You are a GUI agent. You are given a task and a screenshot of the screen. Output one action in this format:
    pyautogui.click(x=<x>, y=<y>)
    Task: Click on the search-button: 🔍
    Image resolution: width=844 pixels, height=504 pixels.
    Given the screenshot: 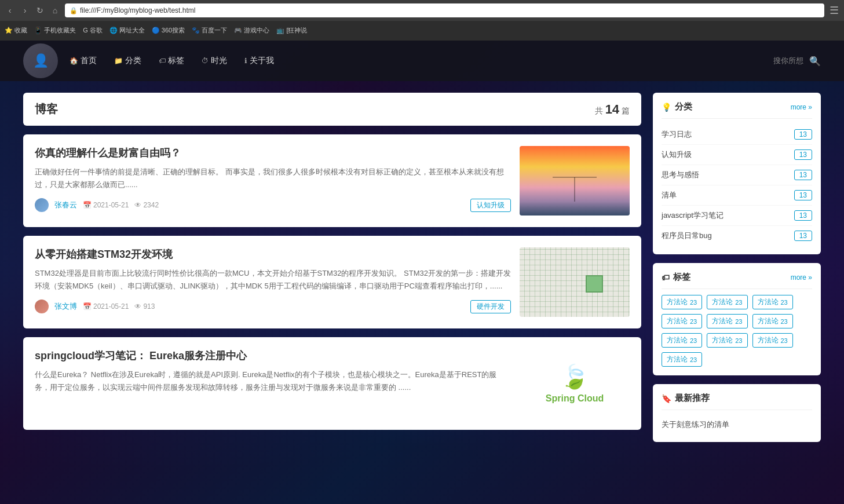 What is the action you would take?
    pyautogui.click(x=815, y=61)
    